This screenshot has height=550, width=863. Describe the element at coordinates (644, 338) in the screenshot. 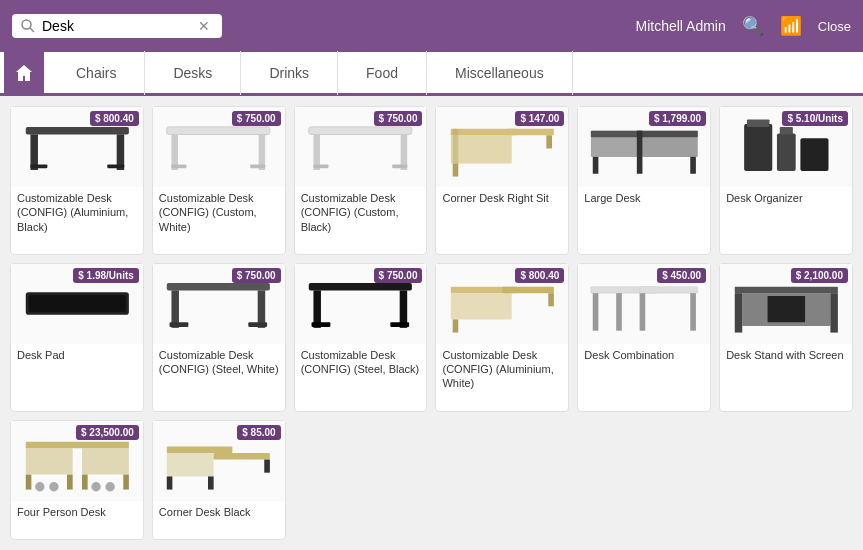

I see `product-card: $ 450.00 Desk Combination` at that location.